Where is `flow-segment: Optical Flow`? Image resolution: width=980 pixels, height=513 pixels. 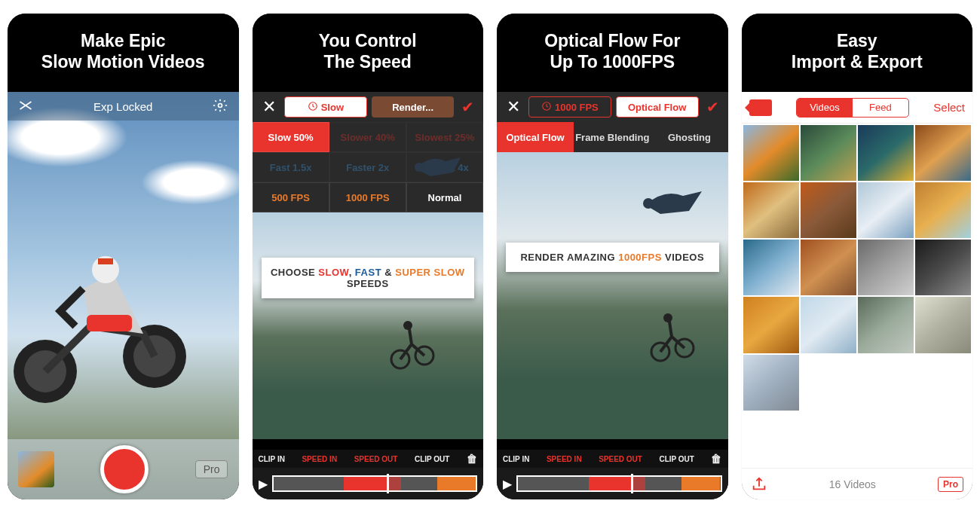 flow-segment: Optical Flow is located at coordinates (657, 107).